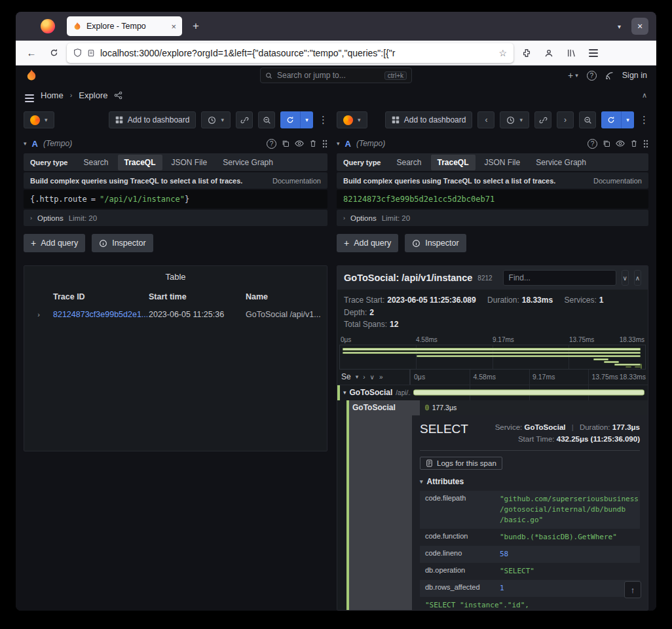 The width and height of the screenshot is (672, 629). Describe the element at coordinates (635, 75) in the screenshot. I see `sign-in-button: Sign in` at that location.